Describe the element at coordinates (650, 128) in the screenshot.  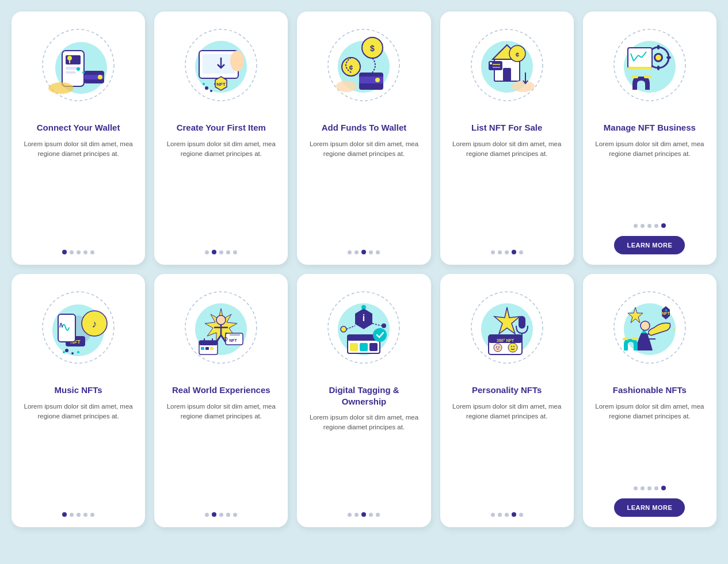
I see `card-title: Manage NFT Business` at that location.